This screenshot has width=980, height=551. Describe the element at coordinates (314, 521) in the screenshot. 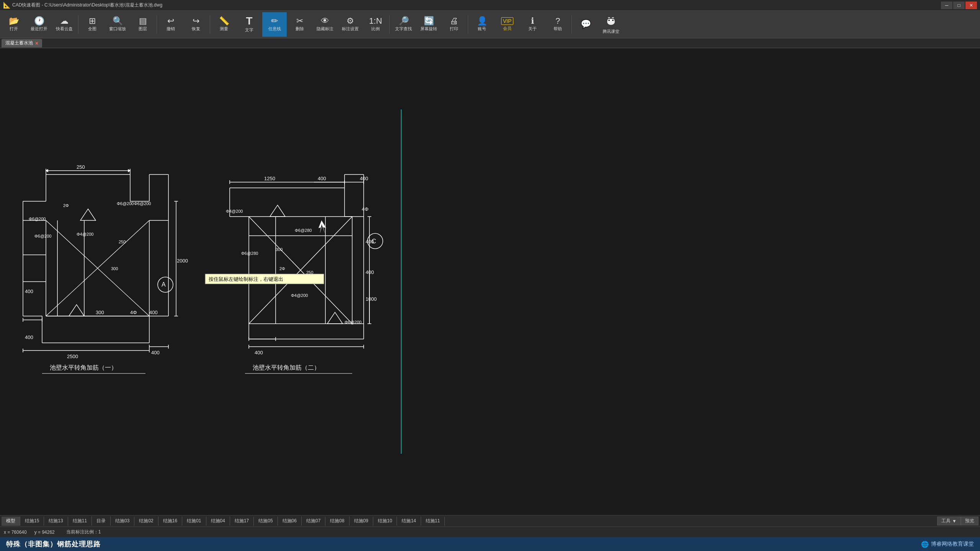

I see `tab-jiegou07: 结施07` at that location.